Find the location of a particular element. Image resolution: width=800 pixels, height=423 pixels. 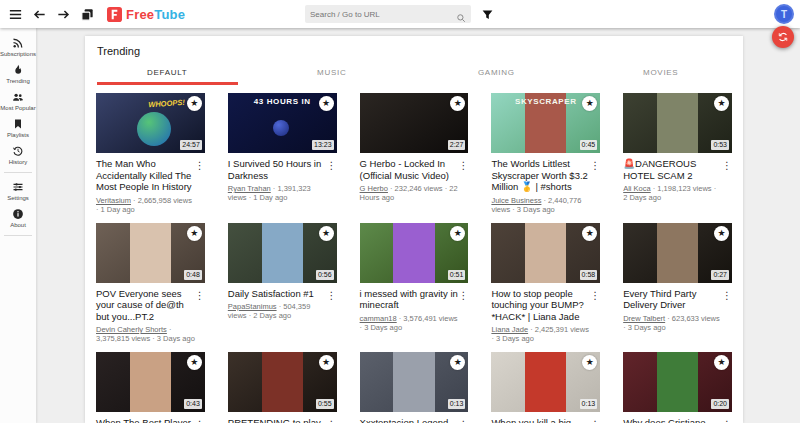

video-title: When The Best Player Hops On... is located at coordinates (146, 420).